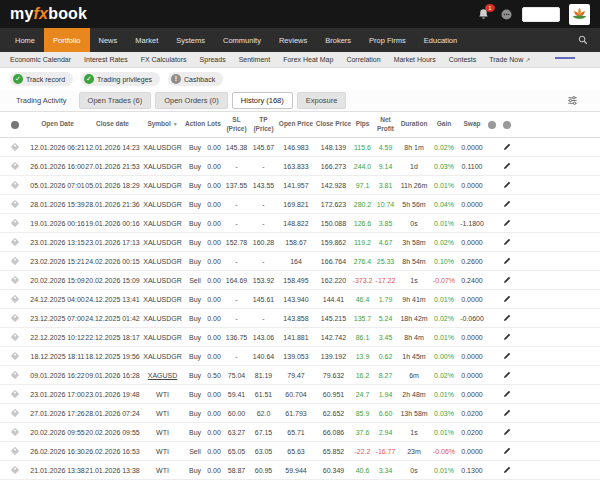  What do you see at coordinates (214, 125) in the screenshot?
I see `header-lots: Lots` at bounding box center [214, 125].